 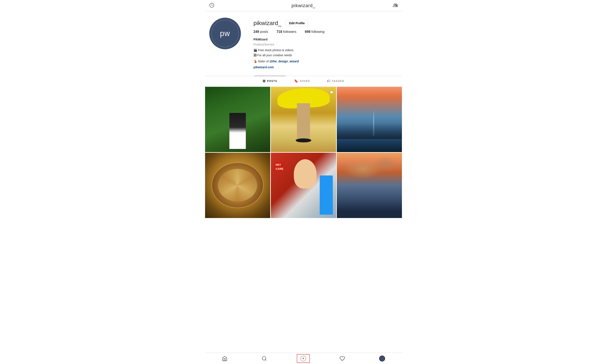 I want to click on grid-icon: ⊞, so click(x=264, y=81).